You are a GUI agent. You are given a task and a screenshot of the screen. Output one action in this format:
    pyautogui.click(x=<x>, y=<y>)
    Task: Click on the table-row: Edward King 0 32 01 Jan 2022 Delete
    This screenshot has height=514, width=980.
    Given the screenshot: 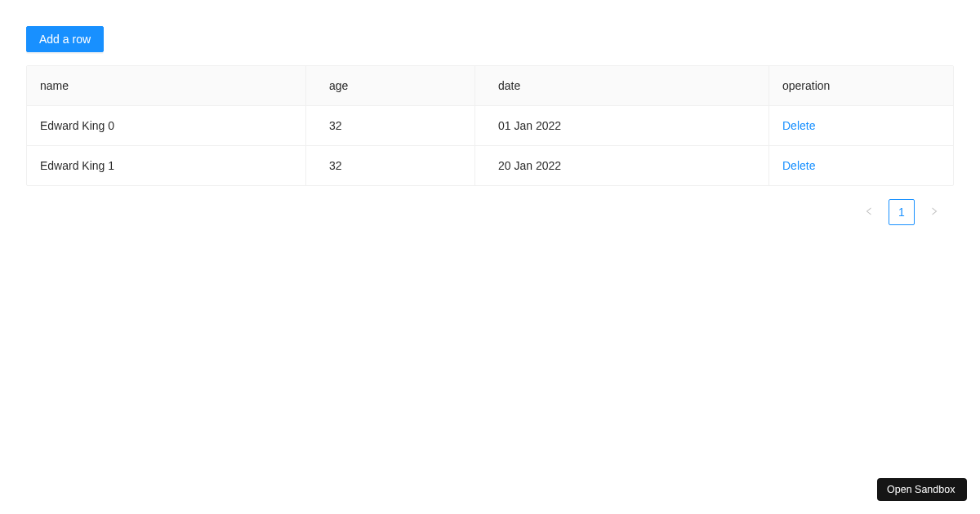 What is the action you would take?
    pyautogui.click(x=490, y=126)
    